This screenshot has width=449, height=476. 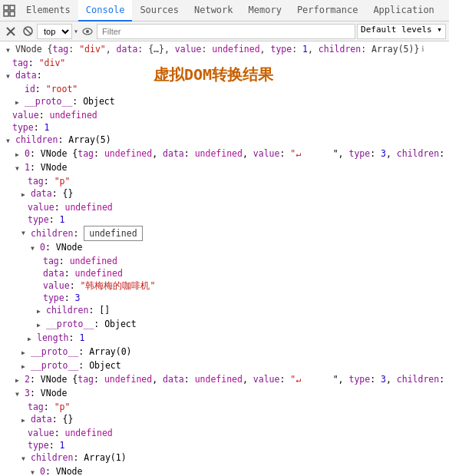 I want to click on console-line-child1-expand: 1: VNode, so click(x=224, y=168).